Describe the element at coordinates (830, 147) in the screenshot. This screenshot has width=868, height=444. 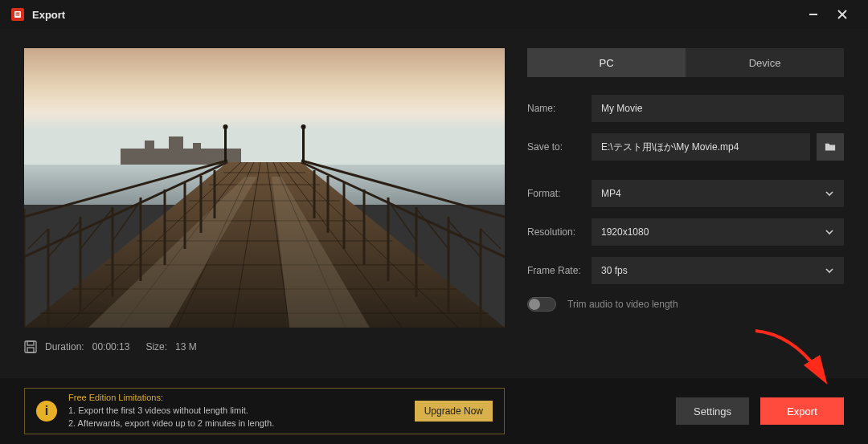
I see `browse-folder-button` at that location.